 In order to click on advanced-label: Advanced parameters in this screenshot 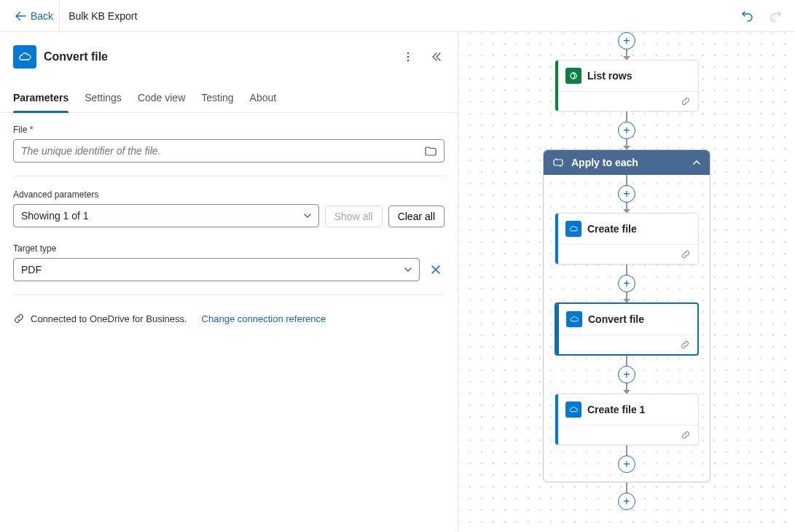, I will do `click(229, 195)`.